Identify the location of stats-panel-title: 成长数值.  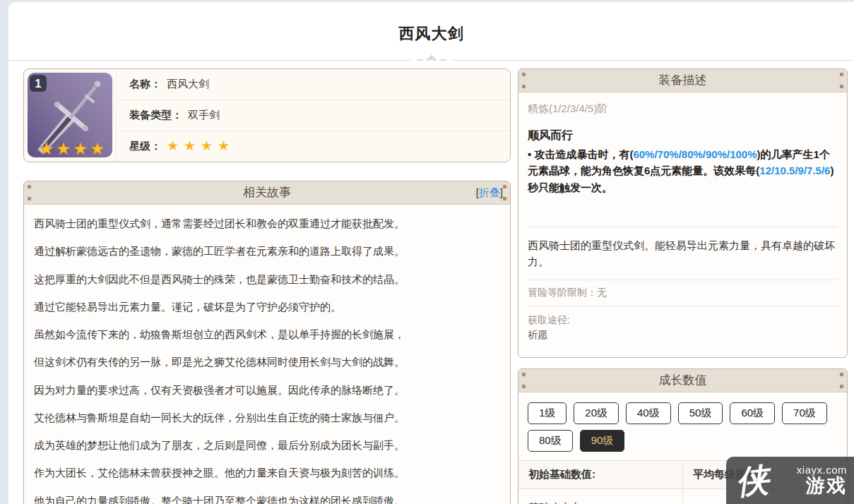
(683, 380).